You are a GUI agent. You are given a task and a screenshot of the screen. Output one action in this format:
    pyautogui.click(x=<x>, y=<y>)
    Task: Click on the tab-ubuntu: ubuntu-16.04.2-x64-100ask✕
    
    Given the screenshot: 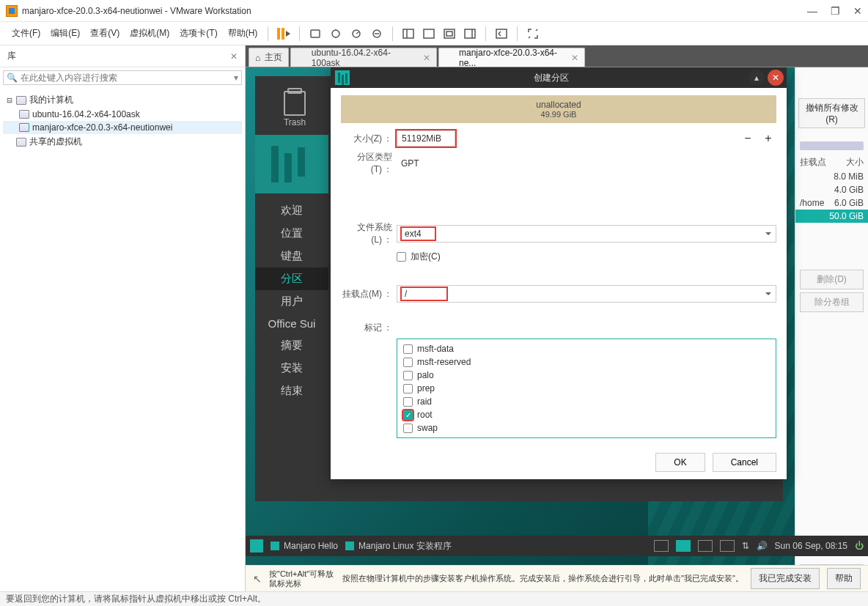 What is the action you would take?
    pyautogui.click(x=364, y=57)
    